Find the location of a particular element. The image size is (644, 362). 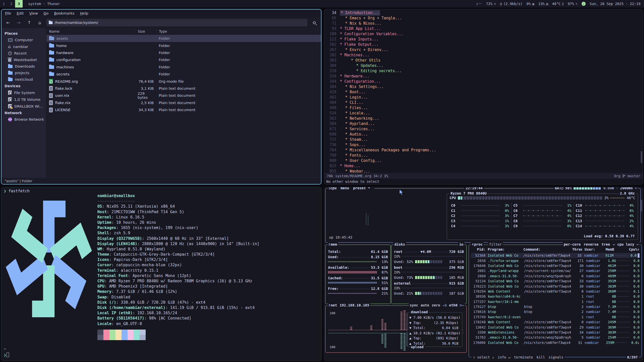

org-heading-line: 499* Files... is located at coordinates (484, 108).